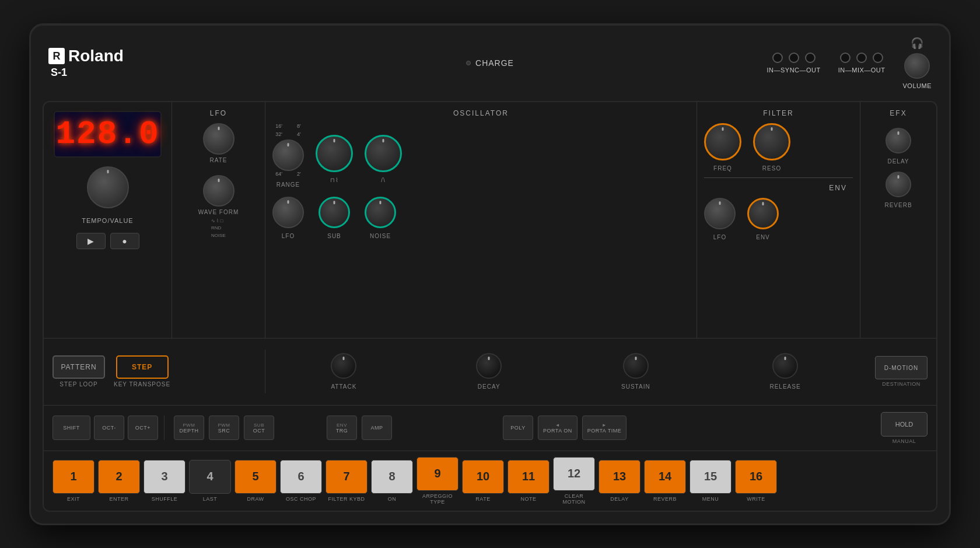  Describe the element at coordinates (142, 367) in the screenshot. I see `step-button: STEP` at that location.